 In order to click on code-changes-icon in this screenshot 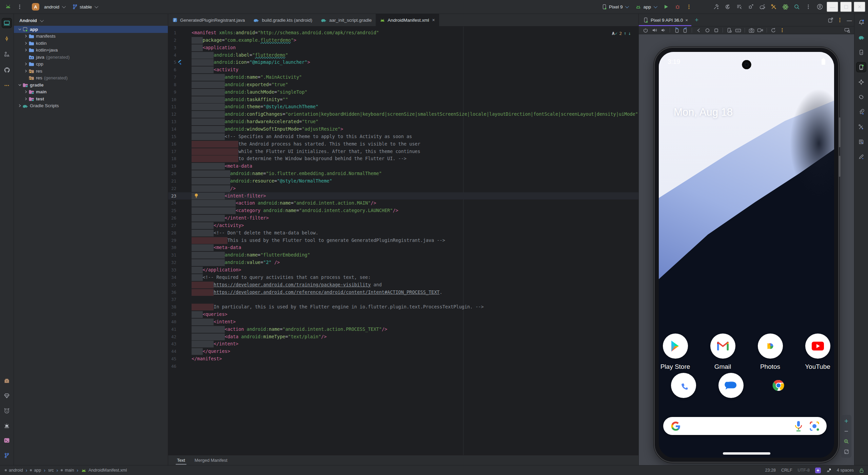, I will do `click(739, 7)`.